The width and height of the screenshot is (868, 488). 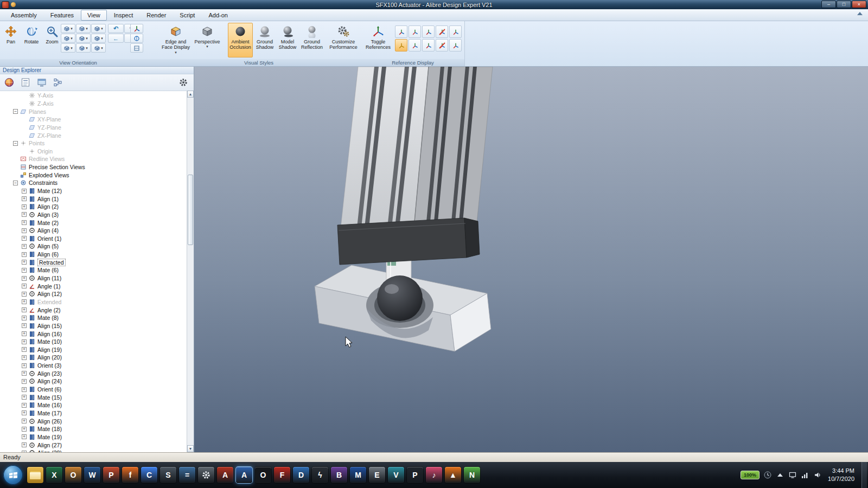 What do you see at coordinates (93, 303) in the screenshot?
I see `tree-item: +Extended` at bounding box center [93, 303].